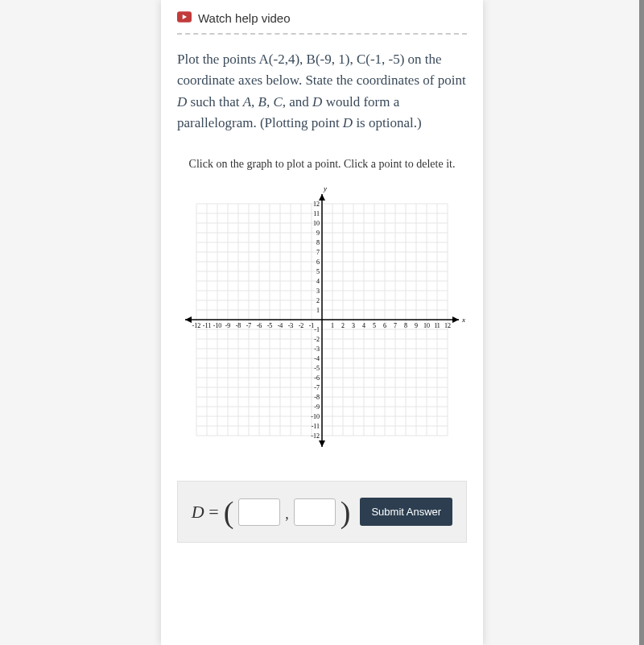 This screenshot has height=645, width=644. I want to click on answer-x-input, so click(259, 512).